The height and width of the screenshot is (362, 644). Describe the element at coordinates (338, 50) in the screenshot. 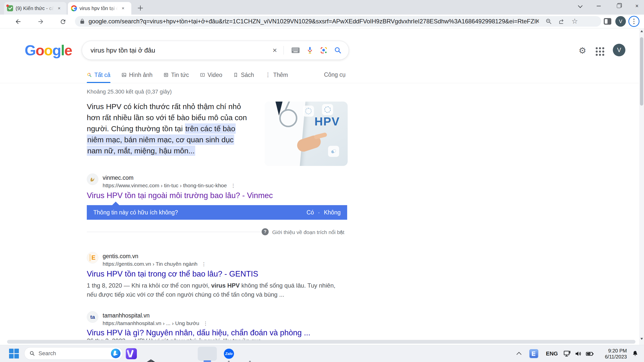

I see `search-icon` at that location.